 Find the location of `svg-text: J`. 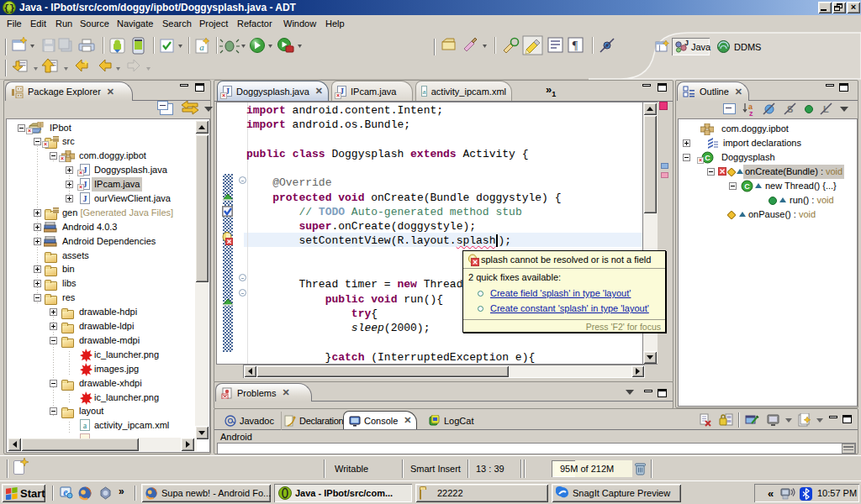

svg-text: J is located at coordinates (686, 44).